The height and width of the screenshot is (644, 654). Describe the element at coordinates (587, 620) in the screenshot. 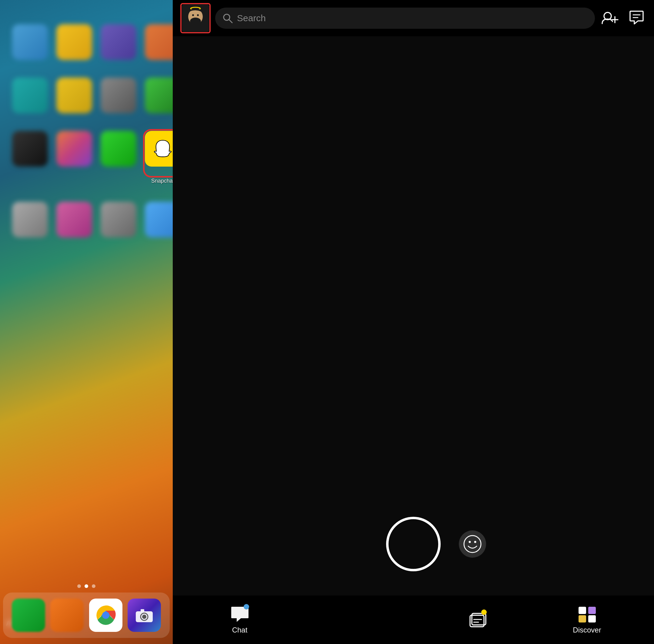

I see `nav-item-discover: Discover` at that location.